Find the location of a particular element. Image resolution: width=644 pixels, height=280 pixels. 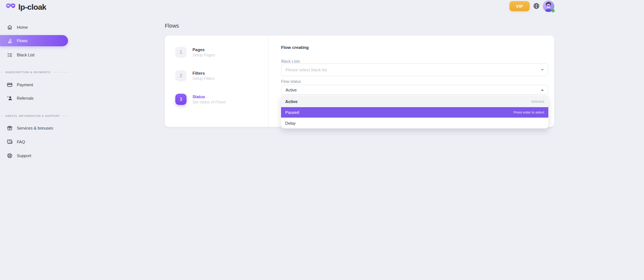

option-delay: Delay is located at coordinates (415, 123).